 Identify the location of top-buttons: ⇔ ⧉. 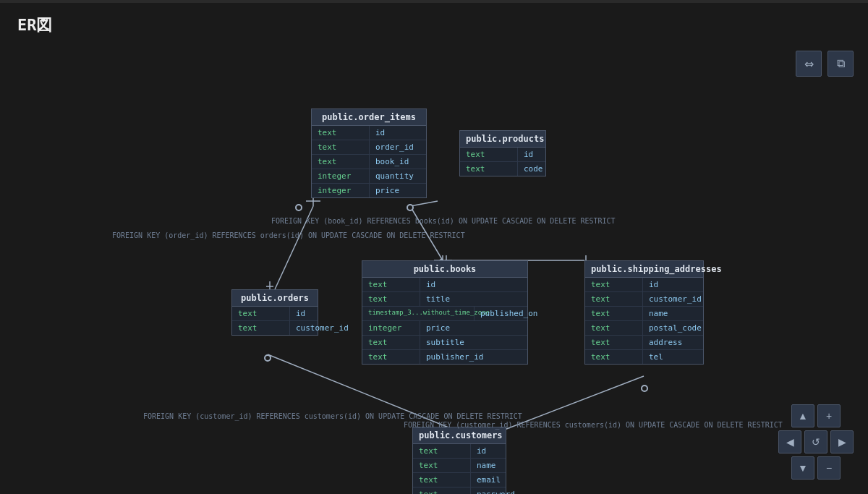
(825, 64).